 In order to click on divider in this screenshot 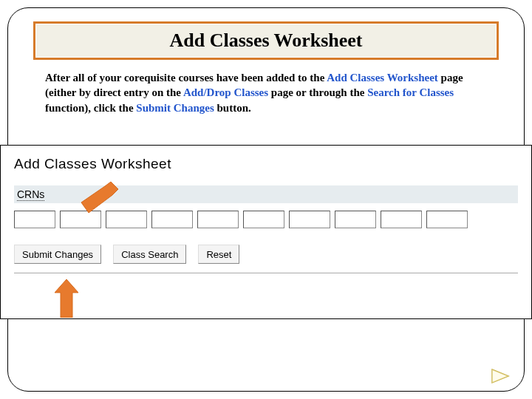, I will do `click(266, 273)`.